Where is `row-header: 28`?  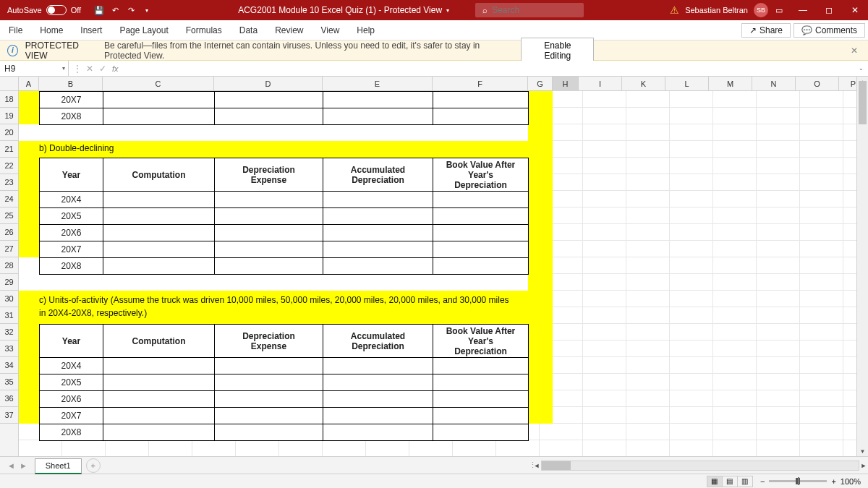
row-header: 28 is located at coordinates (9, 266).